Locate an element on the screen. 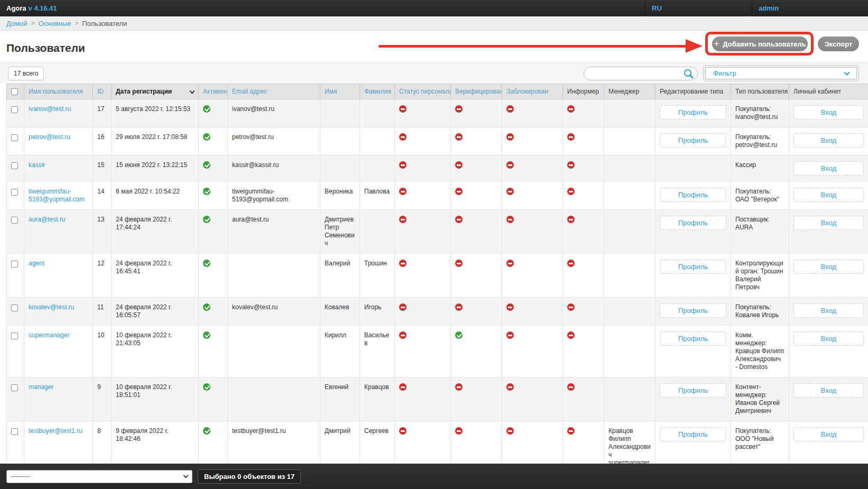 The height and width of the screenshot is (489, 868). user-menu: admin is located at coordinates (810, 8).